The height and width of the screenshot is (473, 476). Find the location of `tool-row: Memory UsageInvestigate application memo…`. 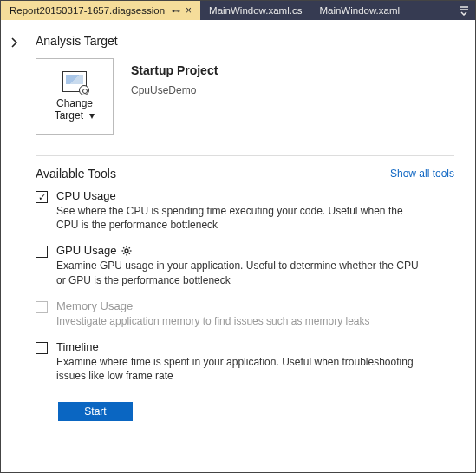

tool-row: Memory UsageInvestigate application memo… is located at coordinates (245, 314).